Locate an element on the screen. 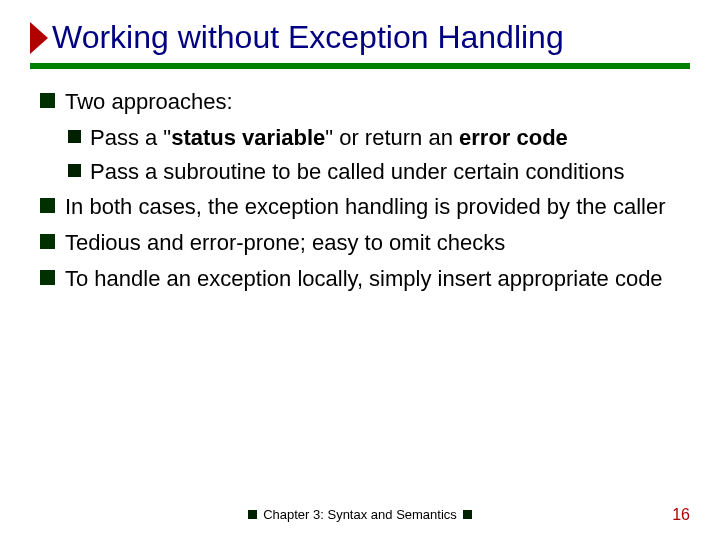 This screenshot has width=720, height=540. bullet-item: Pass a subroutine to be called under cer… is located at coordinates (375, 172).